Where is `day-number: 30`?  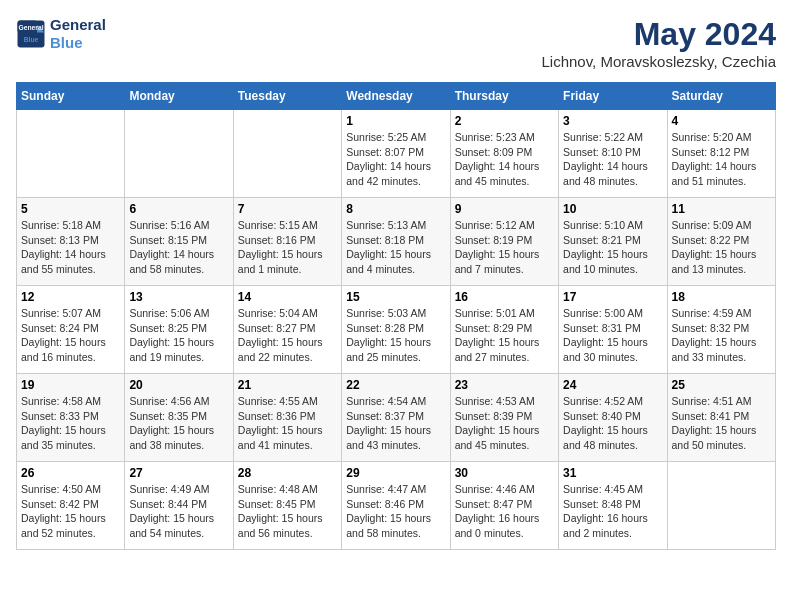 day-number: 30 is located at coordinates (504, 473).